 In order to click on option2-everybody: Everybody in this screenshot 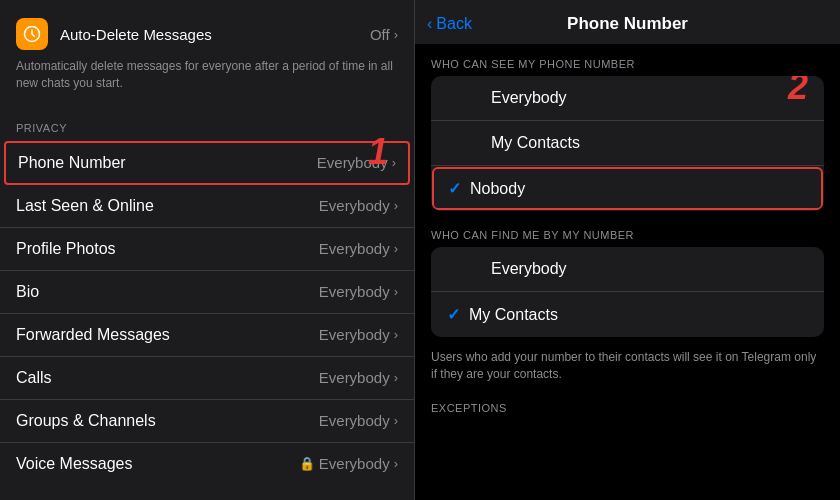, I will do `click(628, 270)`.